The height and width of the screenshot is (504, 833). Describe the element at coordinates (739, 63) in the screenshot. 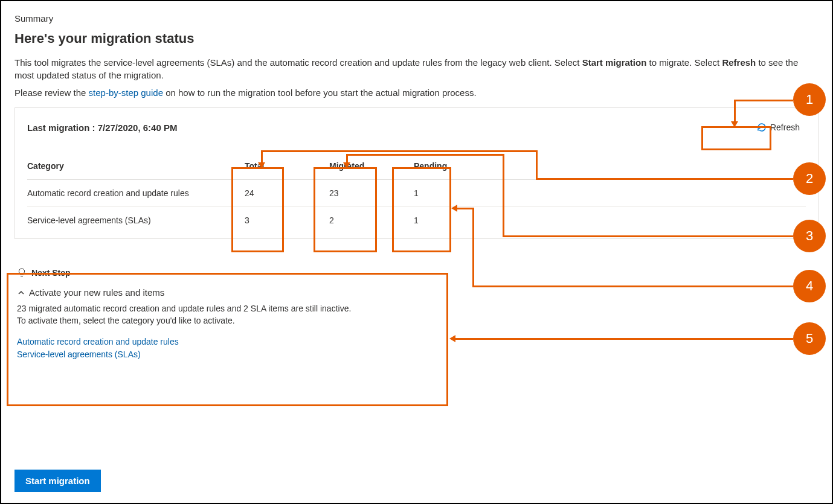

I see `desc-bold-refresh: Refresh` at that location.